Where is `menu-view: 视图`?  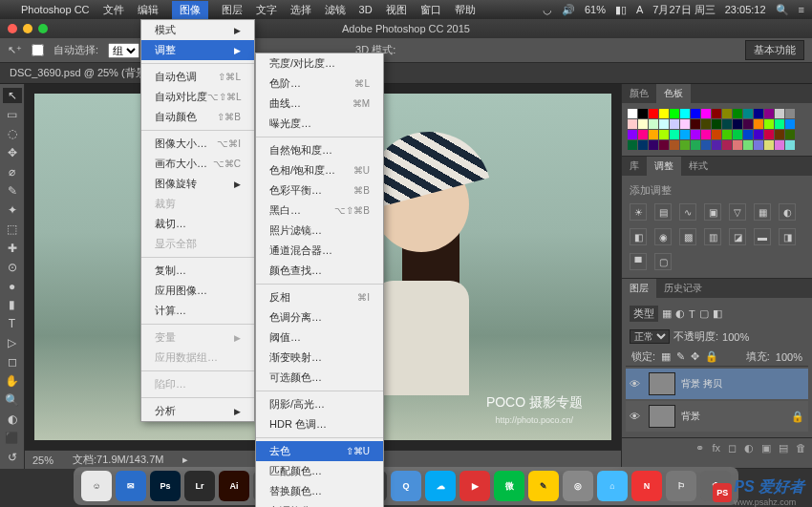
menu-view: 视图 is located at coordinates (396, 10).